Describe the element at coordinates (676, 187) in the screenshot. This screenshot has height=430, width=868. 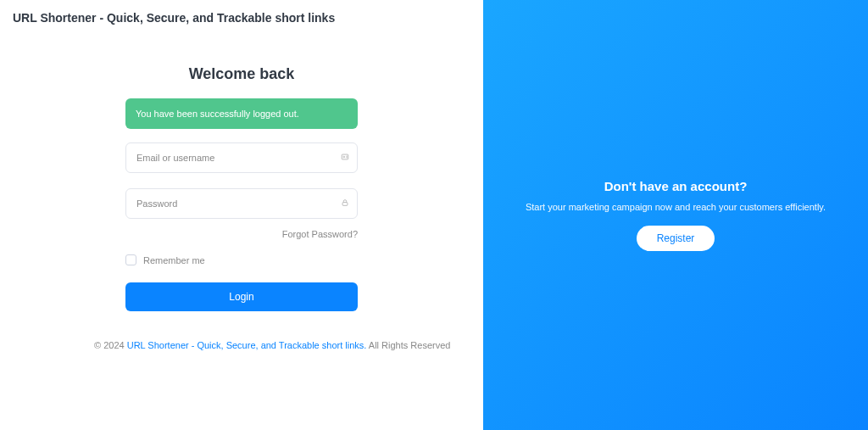
I see `right-heading: Don't have an account?` at that location.